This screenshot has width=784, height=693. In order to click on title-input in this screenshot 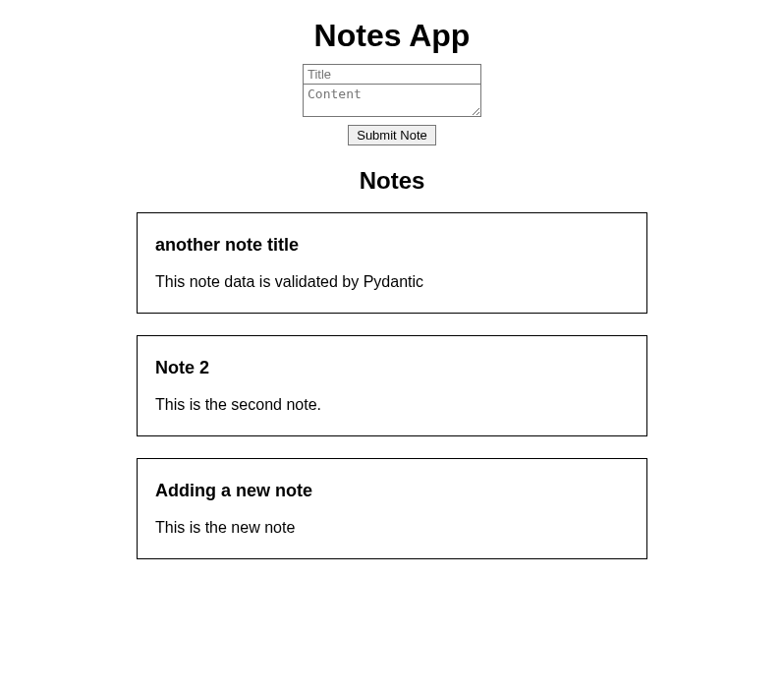, I will do `click(392, 75)`.